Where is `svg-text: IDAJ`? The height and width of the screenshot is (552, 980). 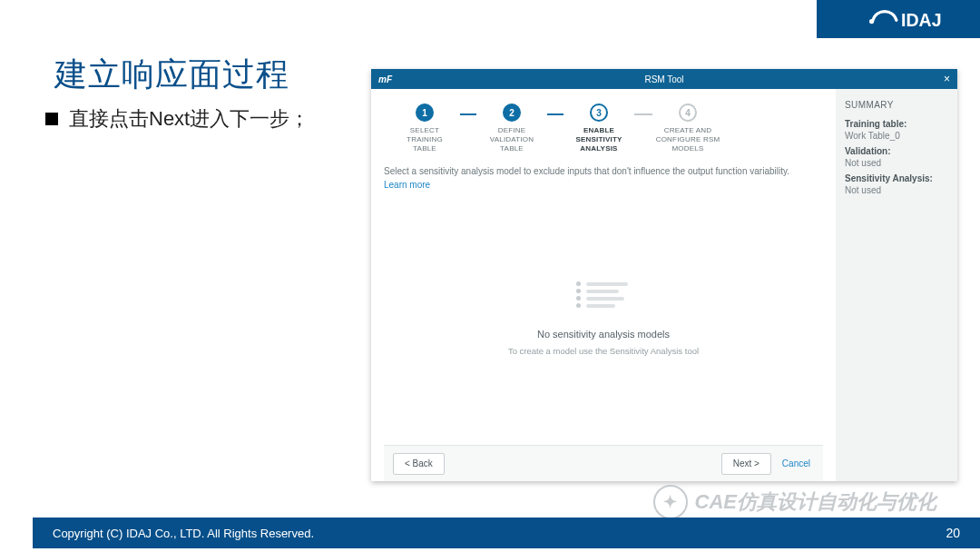
svg-text: IDAJ is located at coordinates (921, 20).